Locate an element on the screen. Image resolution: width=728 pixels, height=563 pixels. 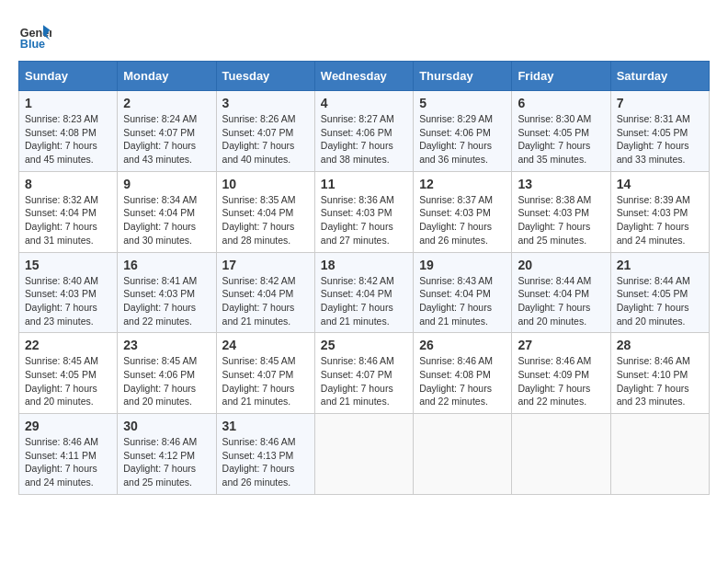
day-number: 20 is located at coordinates (561, 265).